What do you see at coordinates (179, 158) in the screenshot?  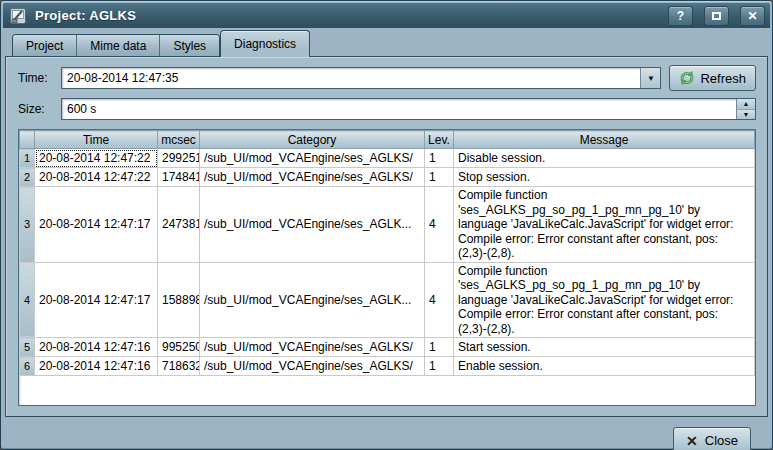 I see `cell-mcsec: 299251` at bounding box center [179, 158].